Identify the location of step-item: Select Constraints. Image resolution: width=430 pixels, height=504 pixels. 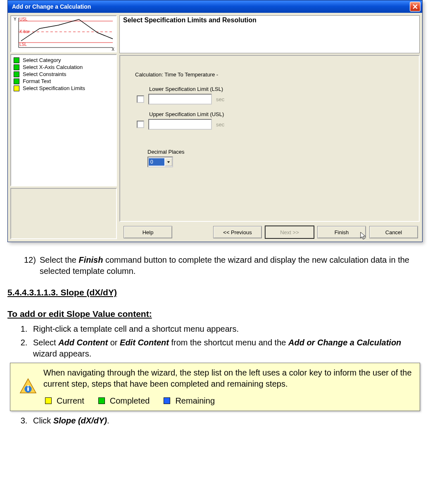
(64, 74).